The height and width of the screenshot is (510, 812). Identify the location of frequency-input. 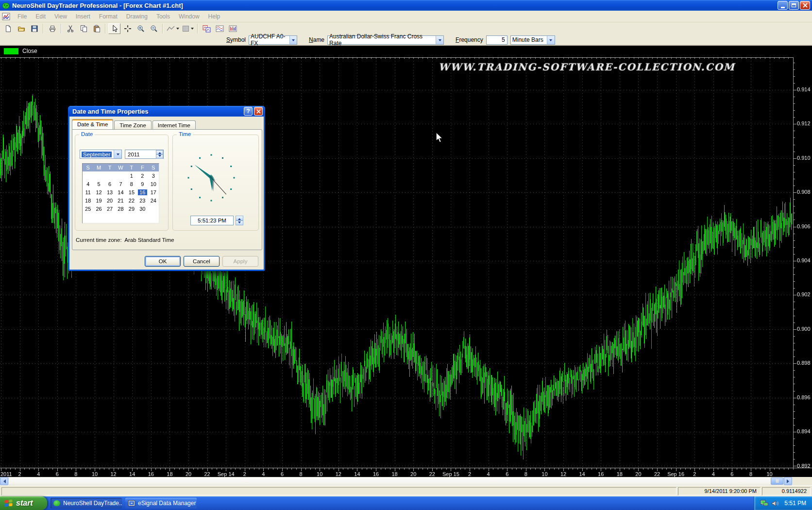
(497, 40).